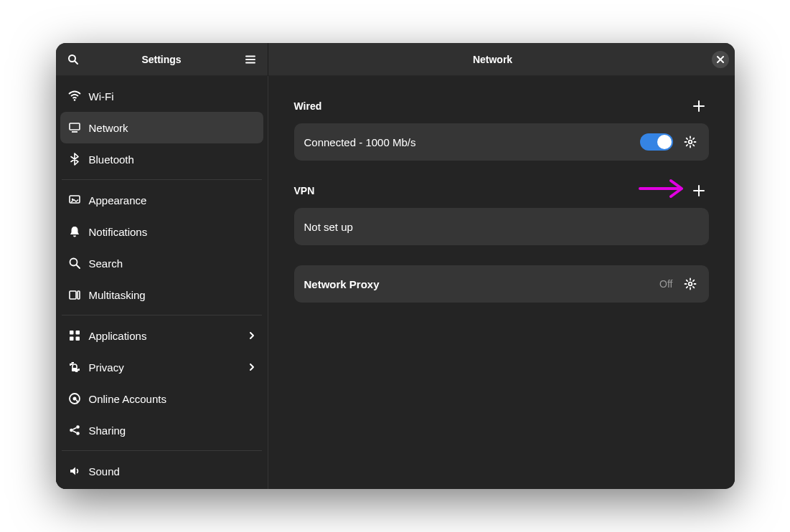  I want to click on bluetooth-icon, so click(75, 159).